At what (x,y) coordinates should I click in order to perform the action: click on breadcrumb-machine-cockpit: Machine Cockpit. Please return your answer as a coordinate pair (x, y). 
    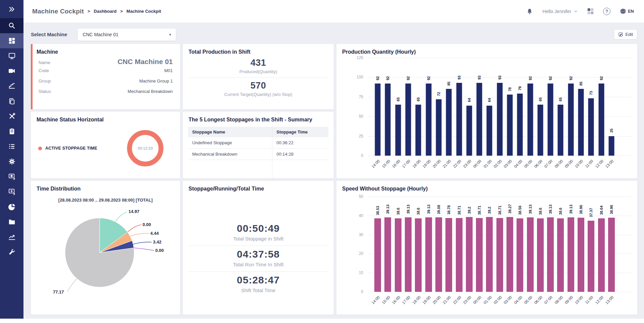
    Looking at the image, I should click on (144, 11).